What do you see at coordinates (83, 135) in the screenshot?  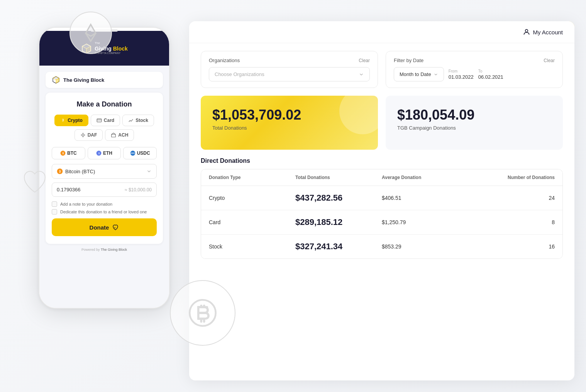 I see `daf-tab-icon` at bounding box center [83, 135].